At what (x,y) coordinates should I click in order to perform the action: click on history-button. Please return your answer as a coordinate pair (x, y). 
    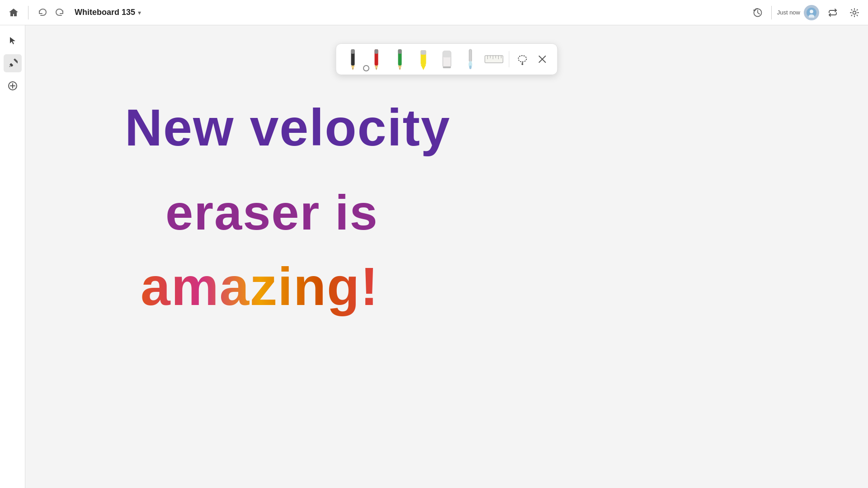
    Looking at the image, I should click on (758, 13).